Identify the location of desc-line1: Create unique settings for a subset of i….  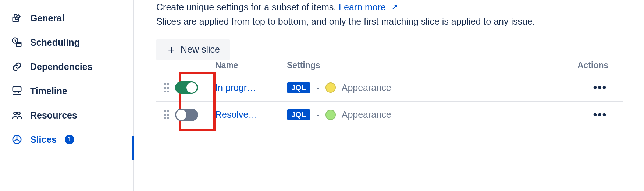
(246, 7).